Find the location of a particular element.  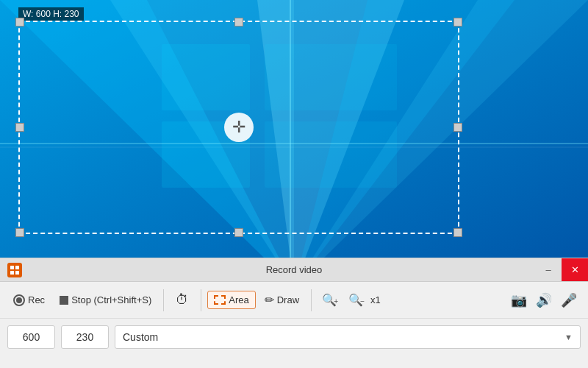

app-icon is located at coordinates (15, 270).